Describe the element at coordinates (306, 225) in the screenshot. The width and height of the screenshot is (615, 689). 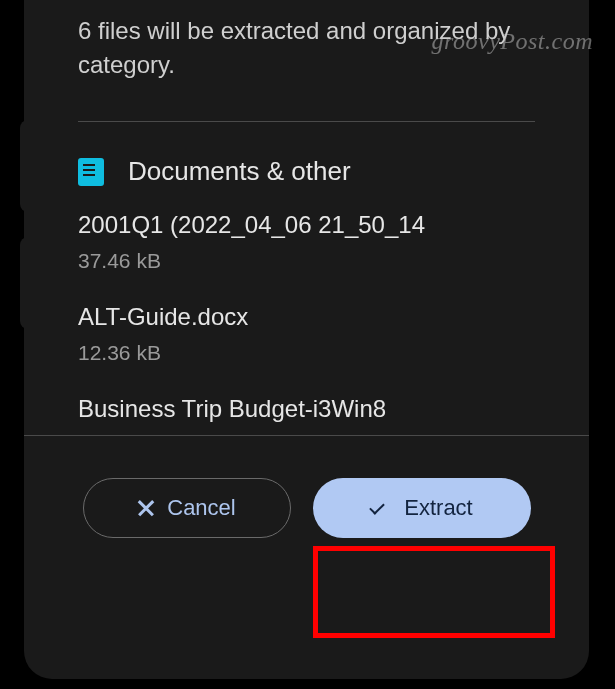
I see `file-name: 2001Q1 (2022_04_06 21_50_14` at that location.